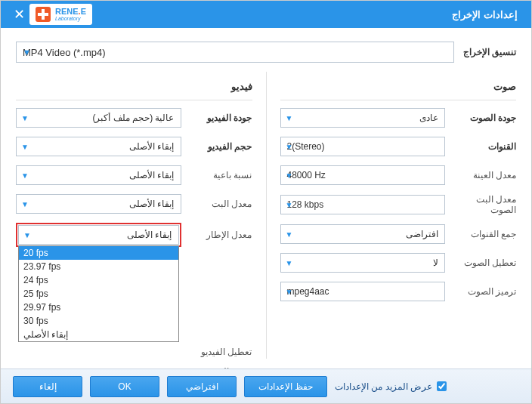 The image size is (532, 404). Describe the element at coordinates (221, 204) in the screenshot. I see `video-bitrate-label: معدل البت` at that location.